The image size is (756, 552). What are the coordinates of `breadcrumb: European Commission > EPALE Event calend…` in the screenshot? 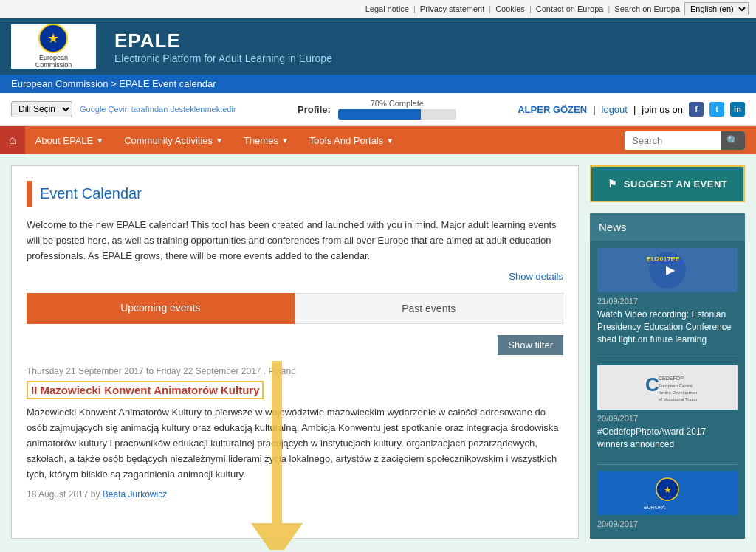 It's located at (378, 84).